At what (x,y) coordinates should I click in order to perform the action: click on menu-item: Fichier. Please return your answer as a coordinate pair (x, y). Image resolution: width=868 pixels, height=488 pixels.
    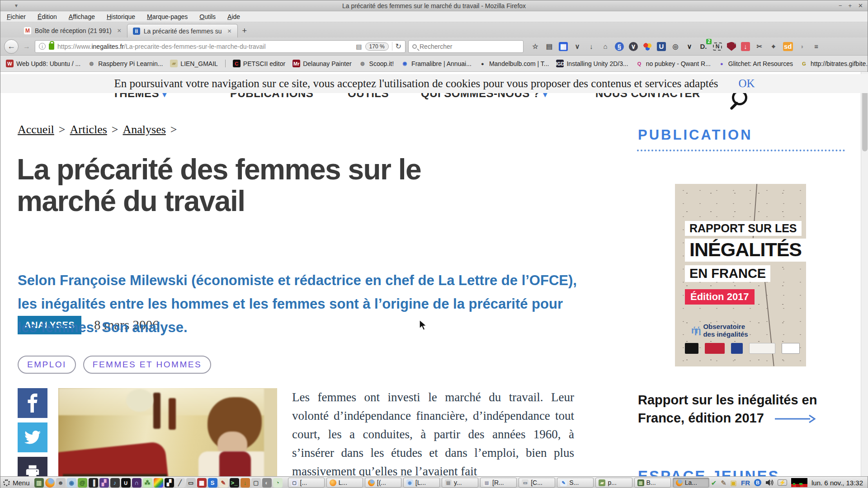
    Looking at the image, I should click on (16, 17).